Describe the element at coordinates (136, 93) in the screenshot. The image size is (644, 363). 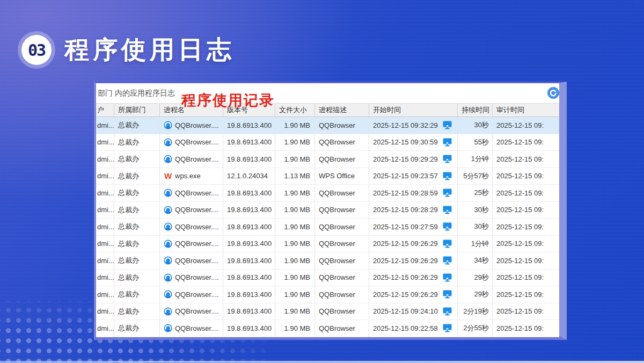
I see `window-title: 部门 内的应用程序日志` at that location.